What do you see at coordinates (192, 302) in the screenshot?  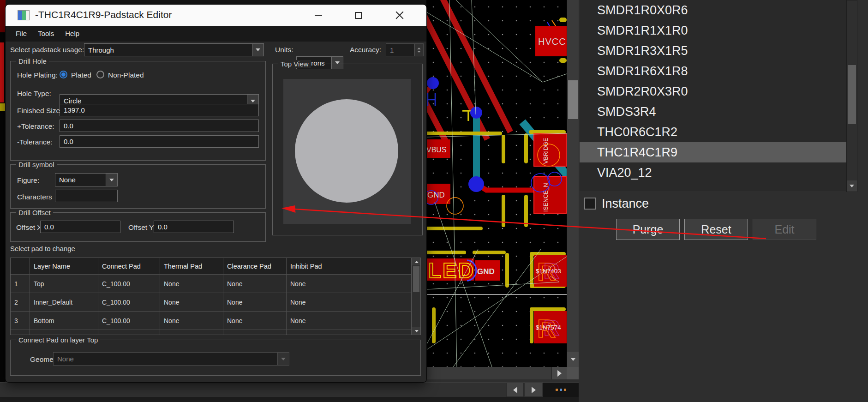 I see `cell-thermal: None` at bounding box center [192, 302].